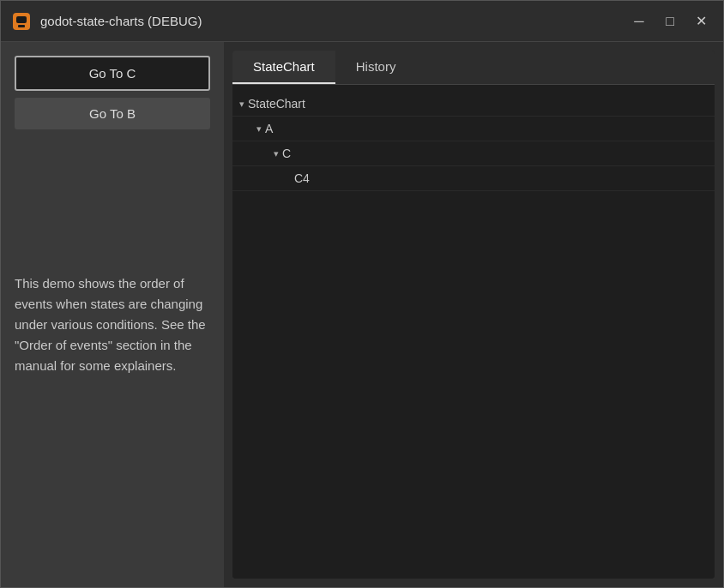 Image resolution: width=724 pixels, height=588 pixels. I want to click on tab-statechart: StateChart, so click(284, 67).